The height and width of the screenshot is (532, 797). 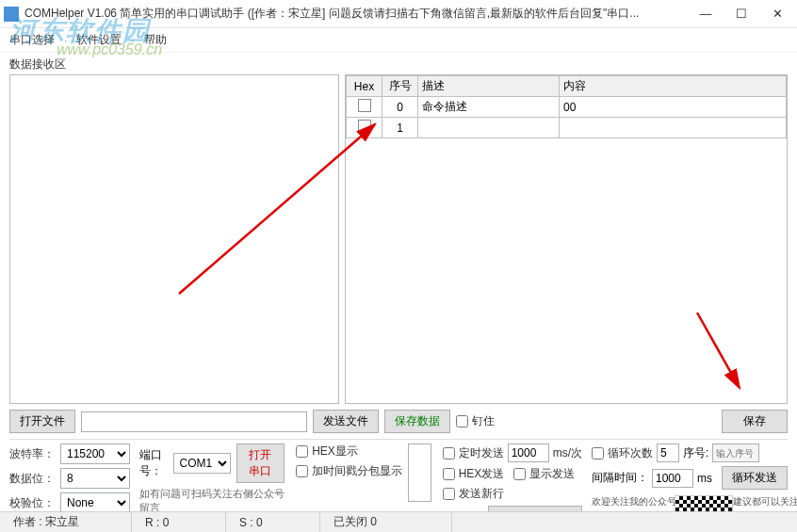 I want to click on loop-count-input, so click(x=668, y=453).